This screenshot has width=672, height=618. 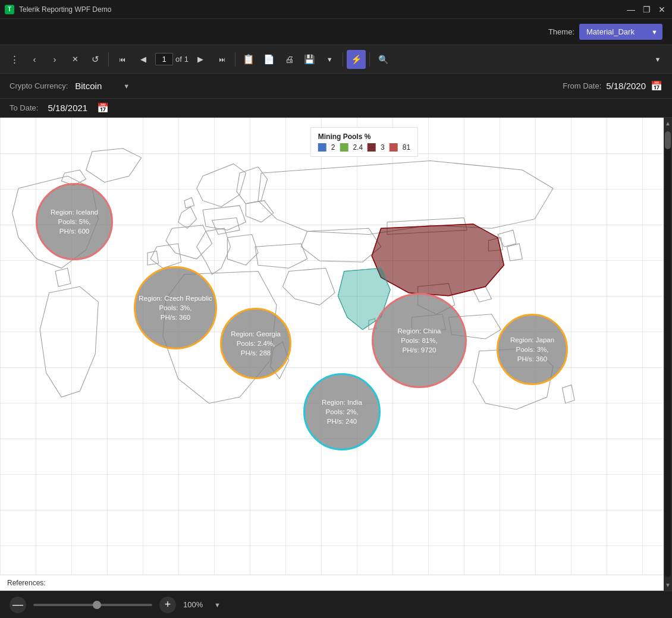 What do you see at coordinates (256, 343) in the screenshot?
I see `bubble-georgia: Region: Georgia Pools: 2.4%, PH/s: 288` at bounding box center [256, 343].